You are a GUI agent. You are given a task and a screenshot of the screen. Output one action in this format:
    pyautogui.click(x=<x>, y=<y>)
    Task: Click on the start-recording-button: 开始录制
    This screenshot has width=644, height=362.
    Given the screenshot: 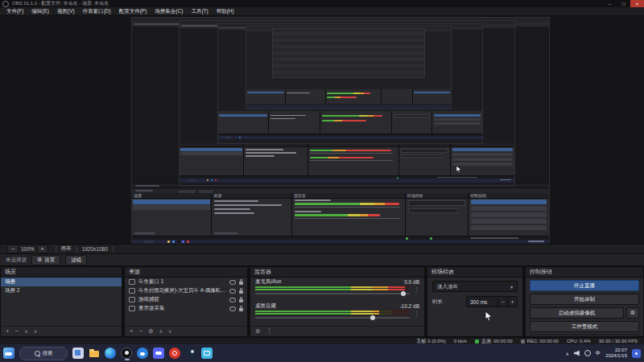 What is the action you would take?
    pyautogui.click(x=584, y=299)
    